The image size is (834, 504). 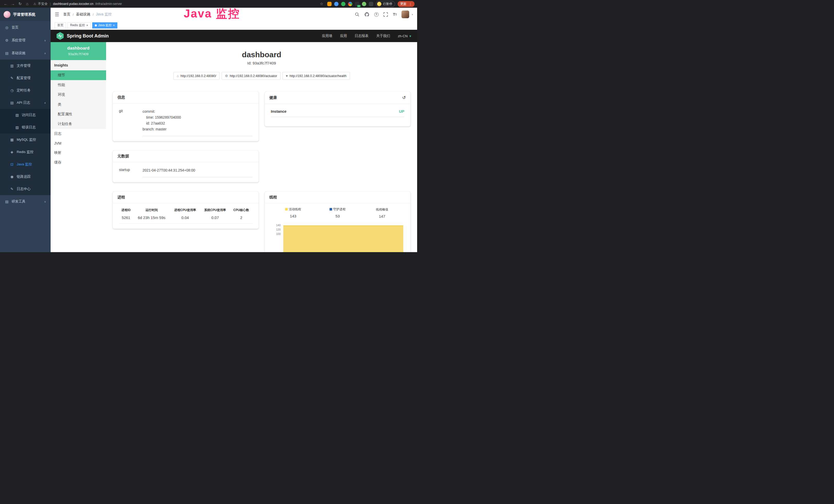 What do you see at coordinates (78, 95) in the screenshot?
I see `sba-item-environment: 环境` at bounding box center [78, 95].